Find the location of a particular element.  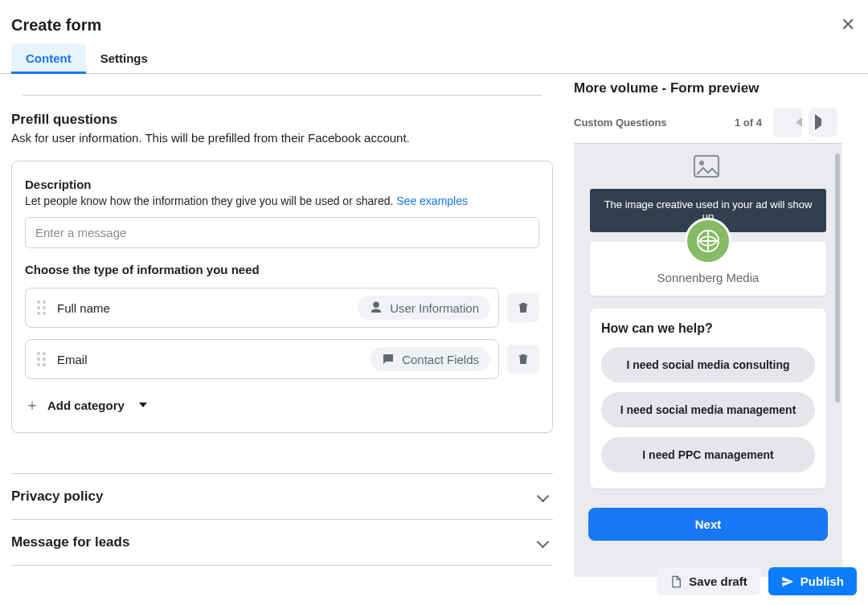

arrow-left-icon is located at coordinates (788, 122).